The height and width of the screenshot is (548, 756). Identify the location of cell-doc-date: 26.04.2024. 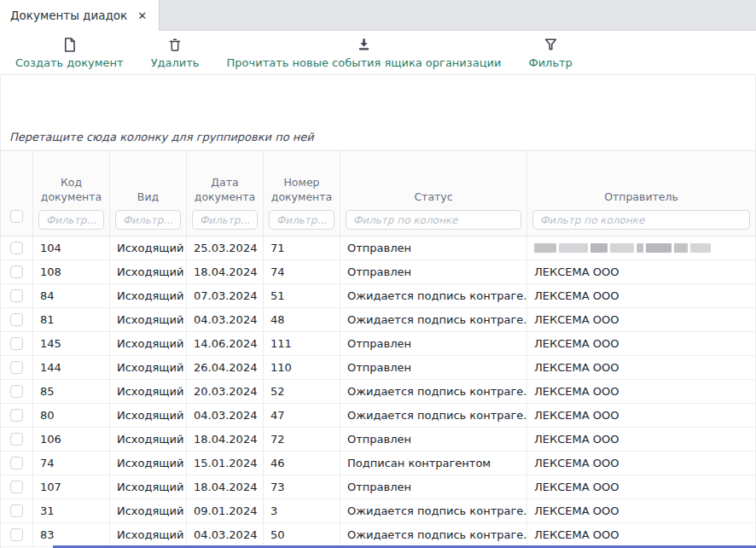
(225, 367).